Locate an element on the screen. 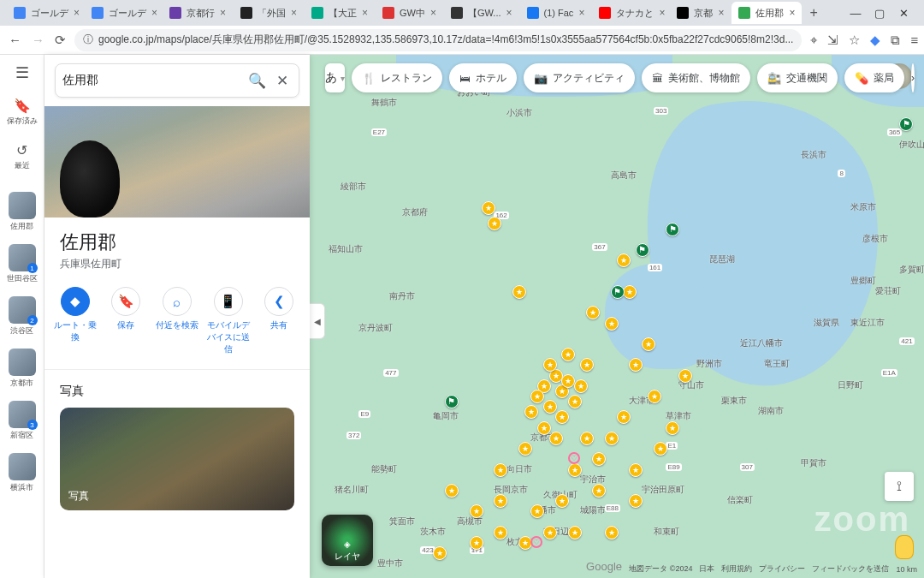  attribution-item: 利用規約 is located at coordinates (737, 569).